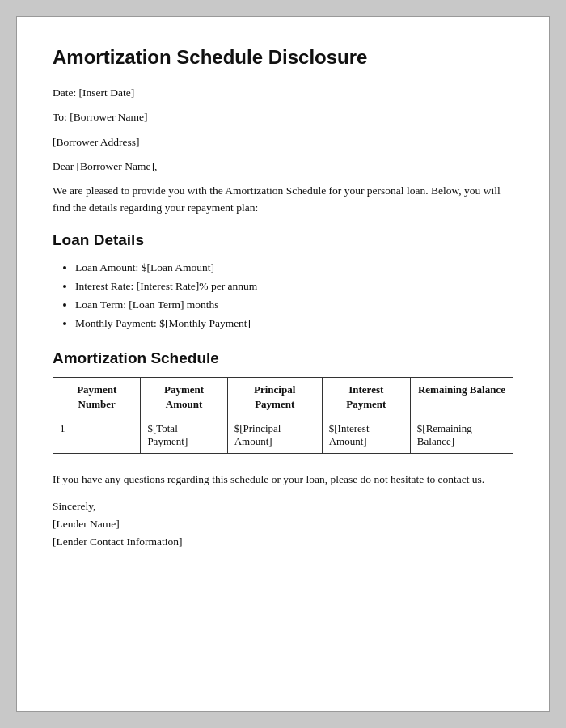 The height and width of the screenshot is (728, 566). Describe the element at coordinates (283, 57) in the screenshot. I see `document-title: Amortization Schedule Disclosure` at that location.